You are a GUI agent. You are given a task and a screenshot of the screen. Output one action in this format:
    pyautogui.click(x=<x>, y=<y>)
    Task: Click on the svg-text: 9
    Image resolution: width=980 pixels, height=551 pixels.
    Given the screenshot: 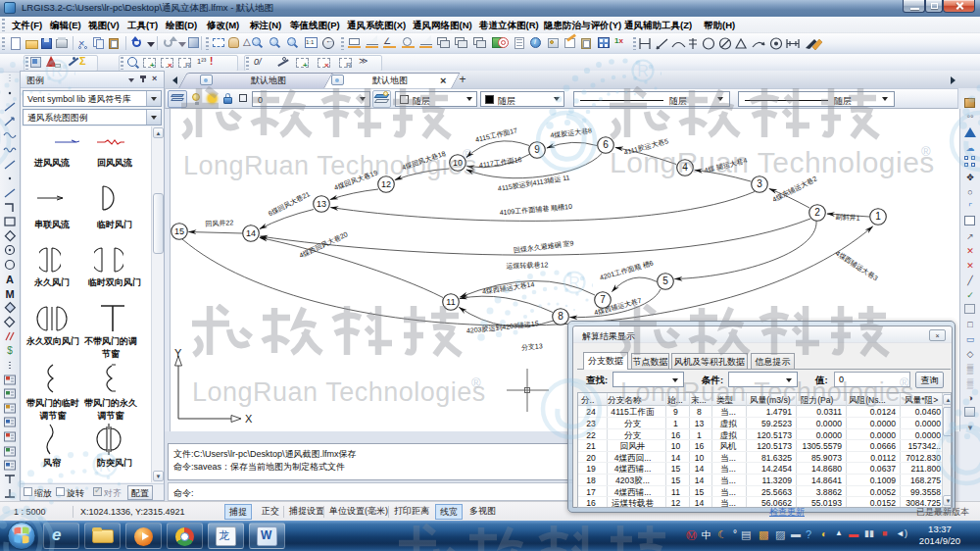 What is the action you would take?
    pyautogui.click(x=537, y=149)
    